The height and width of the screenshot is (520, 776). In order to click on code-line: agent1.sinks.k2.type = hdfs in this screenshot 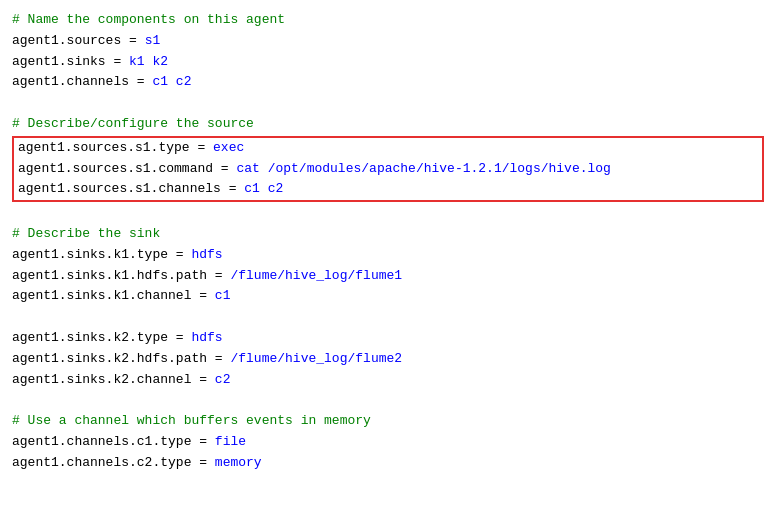, I will do `click(388, 338)`.